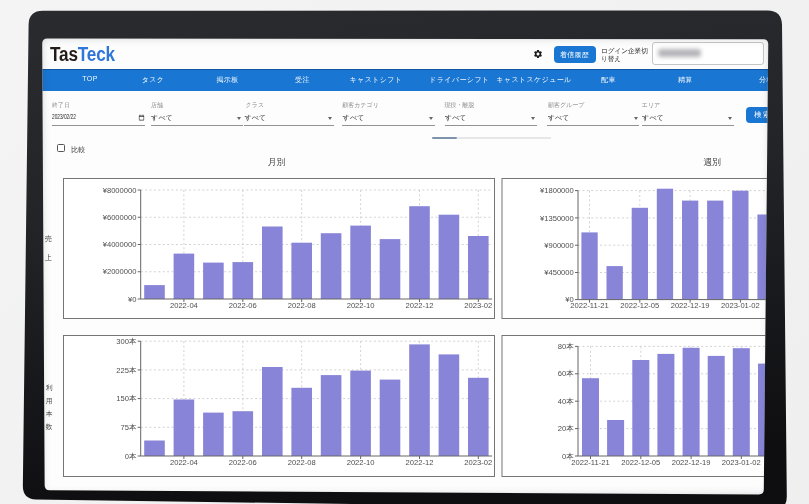  What do you see at coordinates (557, 218) in the screenshot?
I see `svg-text: ¥1350000` at bounding box center [557, 218].